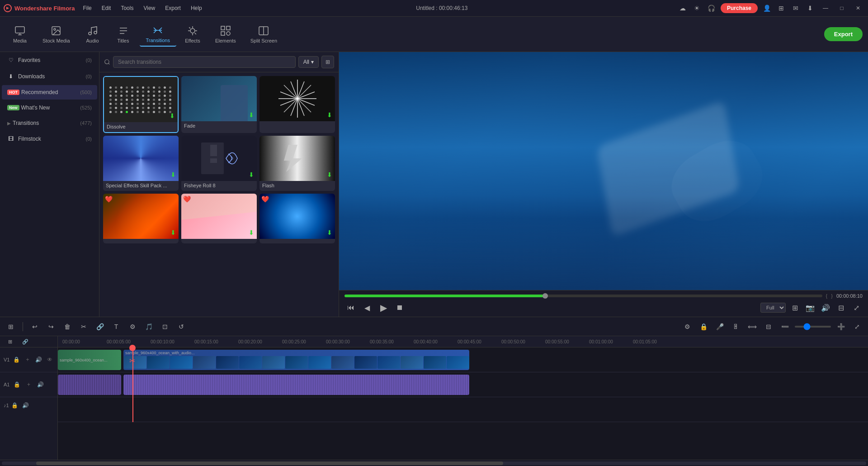 This screenshot has height=466, width=868. What do you see at coordinates (173, 233) in the screenshot?
I see `fire-download-icon: ⬇` at bounding box center [173, 233].